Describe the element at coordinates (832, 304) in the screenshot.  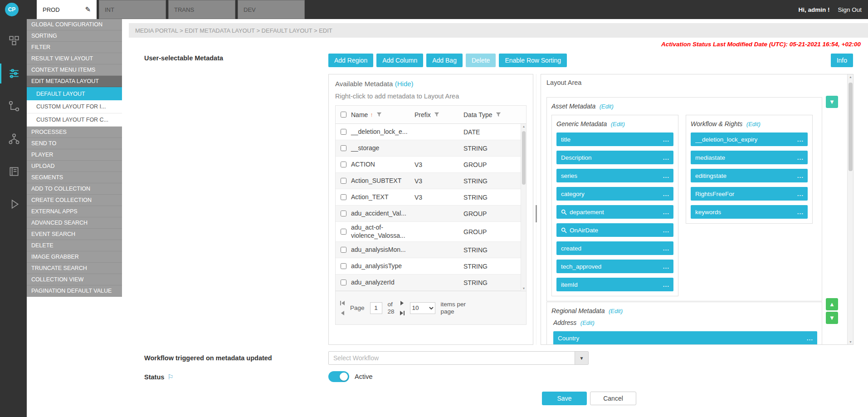
I see `move-region-up-button: ▲` at that location.